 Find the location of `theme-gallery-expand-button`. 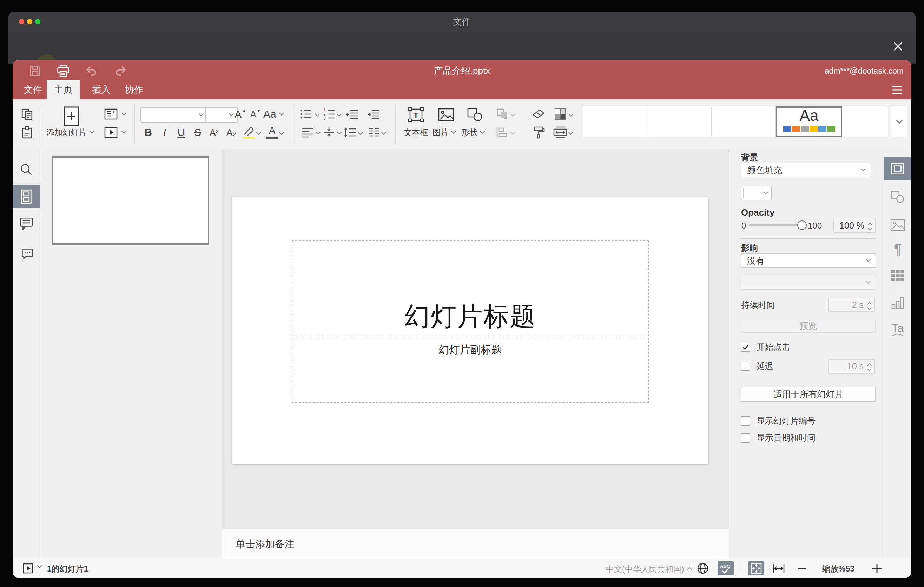

theme-gallery-expand-button is located at coordinates (899, 122).